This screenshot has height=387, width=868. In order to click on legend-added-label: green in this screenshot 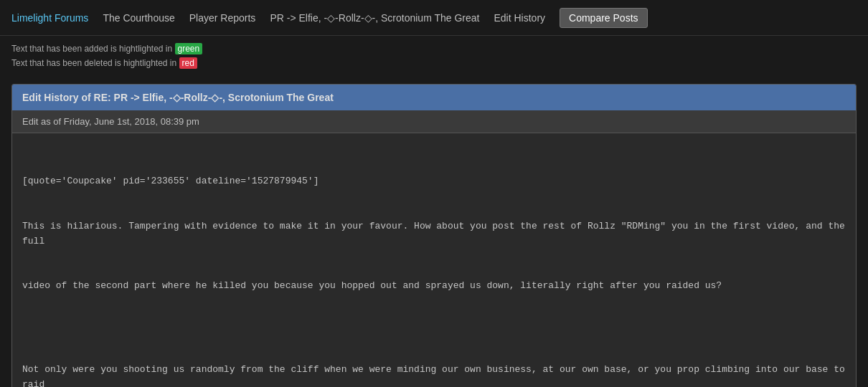, I will do `click(189, 49)`.